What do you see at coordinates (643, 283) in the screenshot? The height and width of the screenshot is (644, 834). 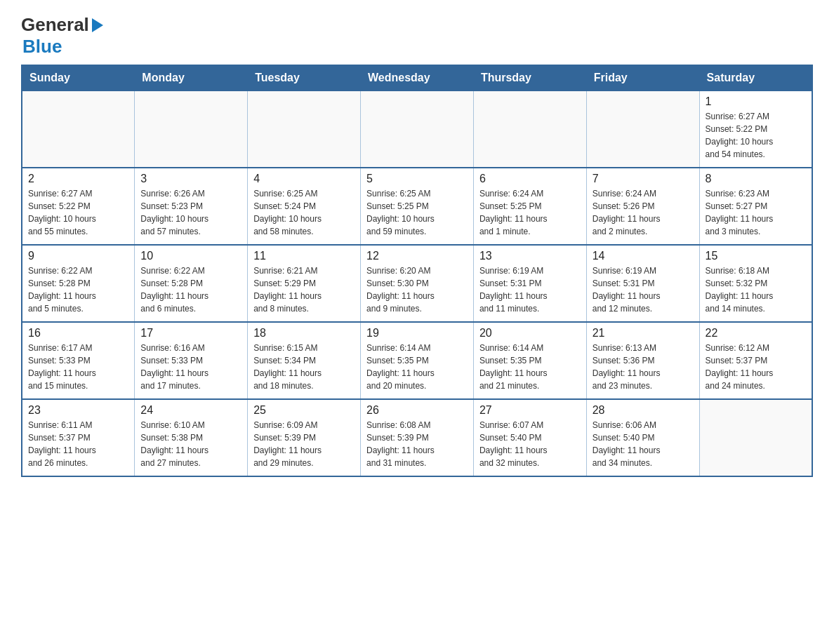 I see `calendar-day-cell: 14Sunrise: 6:19 AM Sunset: 5:31 PM Dayli…` at bounding box center [643, 283].